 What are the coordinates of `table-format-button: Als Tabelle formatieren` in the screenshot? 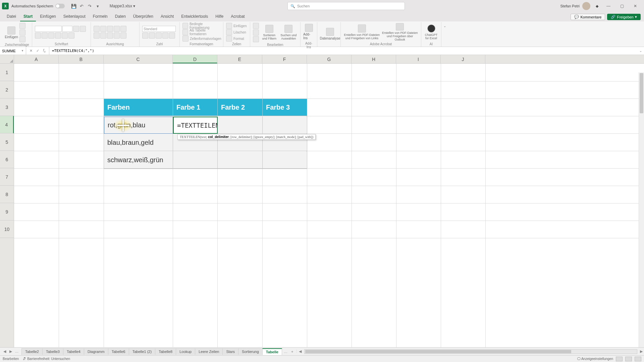 It's located at (202, 32).